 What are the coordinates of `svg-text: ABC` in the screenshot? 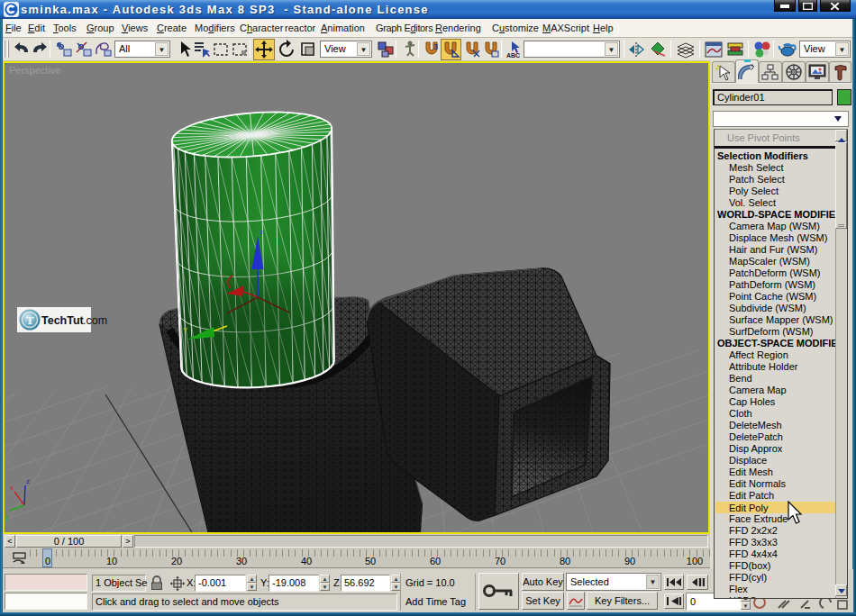 It's located at (514, 56).